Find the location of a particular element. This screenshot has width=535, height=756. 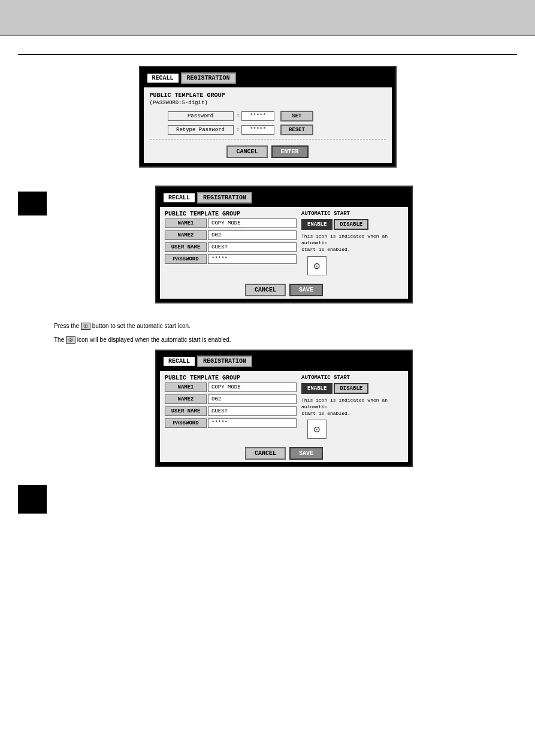

tab-registration-2: REGISTRATION is located at coordinates (225, 198).